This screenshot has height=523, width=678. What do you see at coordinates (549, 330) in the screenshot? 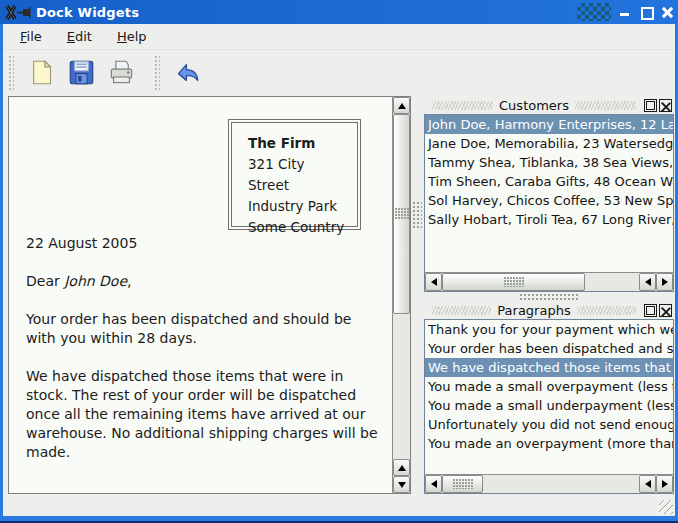
I see `list-item: Thank you for your payment which we have…` at bounding box center [549, 330].